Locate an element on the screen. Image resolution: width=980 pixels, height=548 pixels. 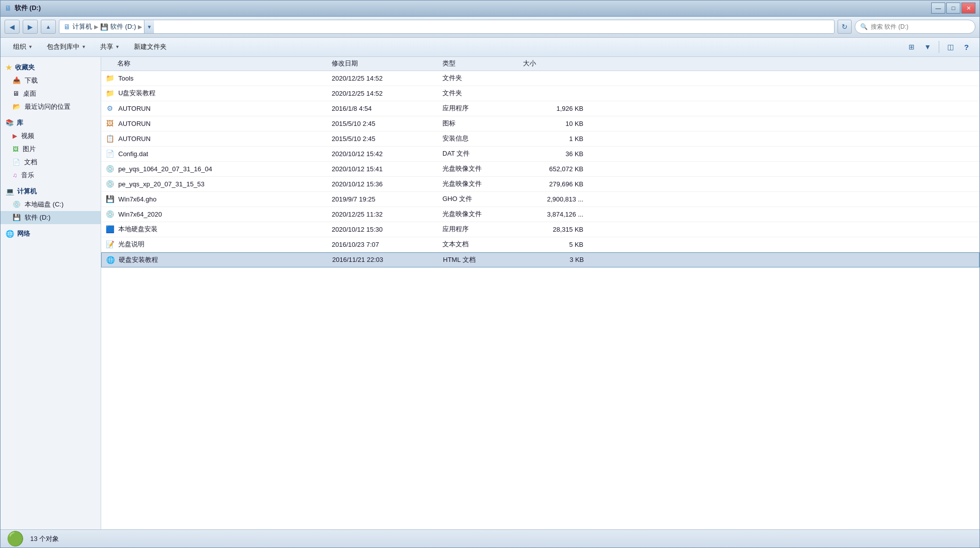
sidebar-item-image: 🖼 图片 is located at coordinates (50, 149).